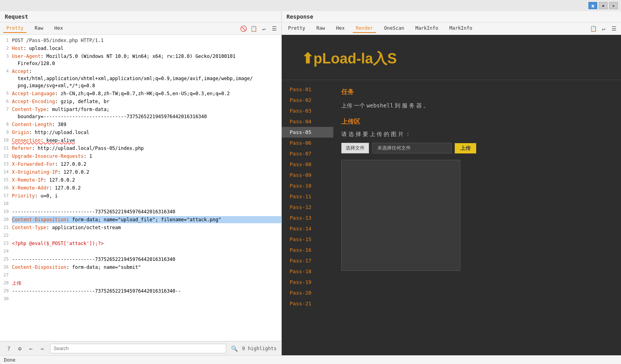 The height and width of the screenshot is (364, 621). Describe the element at coordinates (310, 360) in the screenshot. I see `status-bar: Done` at that location.